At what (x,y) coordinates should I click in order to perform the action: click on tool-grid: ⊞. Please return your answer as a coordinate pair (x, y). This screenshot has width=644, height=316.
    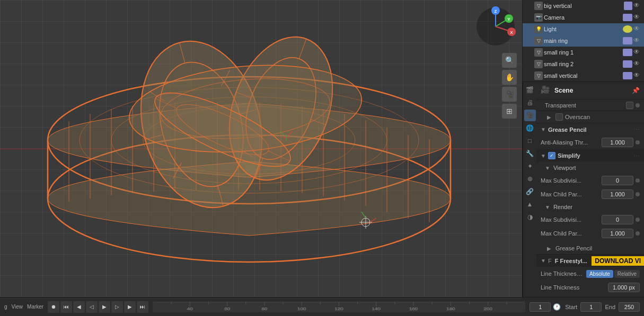
    Looking at the image, I should click on (509, 111).